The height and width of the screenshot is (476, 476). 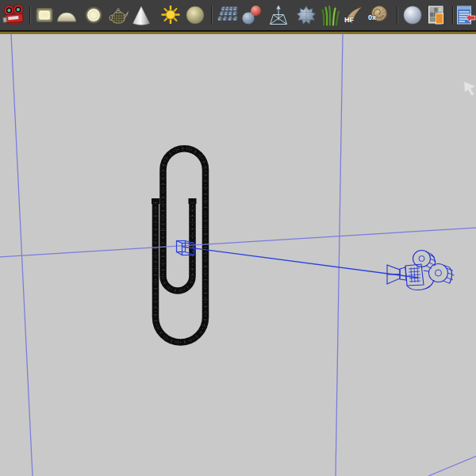 What do you see at coordinates (300, 262) in the screenshot?
I see `selection-ray` at bounding box center [300, 262].